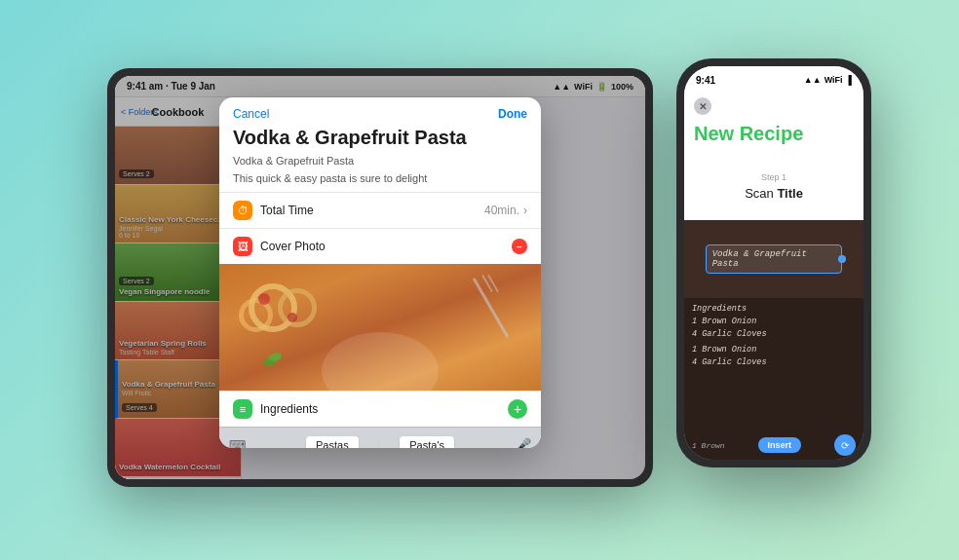  What do you see at coordinates (774, 321) in the screenshot?
I see `ocr-line-2: 1 Brown Onion` at bounding box center [774, 321].